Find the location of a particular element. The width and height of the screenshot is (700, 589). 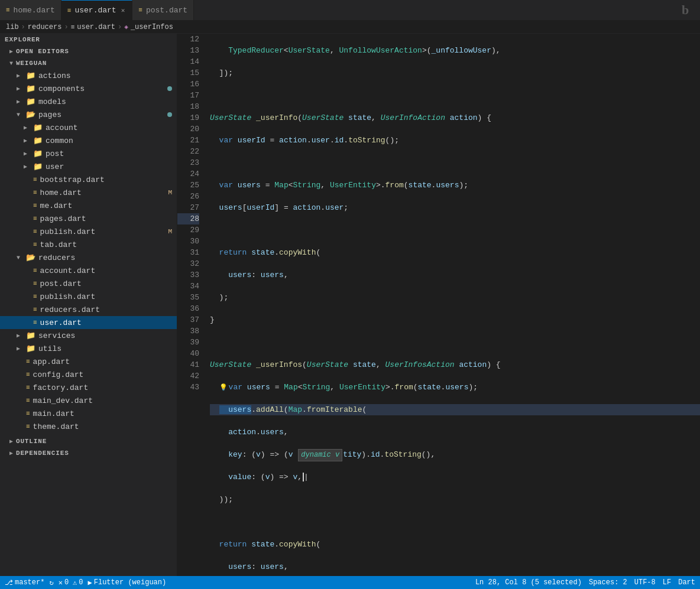

breadcrumb-reducers: reducers is located at coordinates (45, 27).